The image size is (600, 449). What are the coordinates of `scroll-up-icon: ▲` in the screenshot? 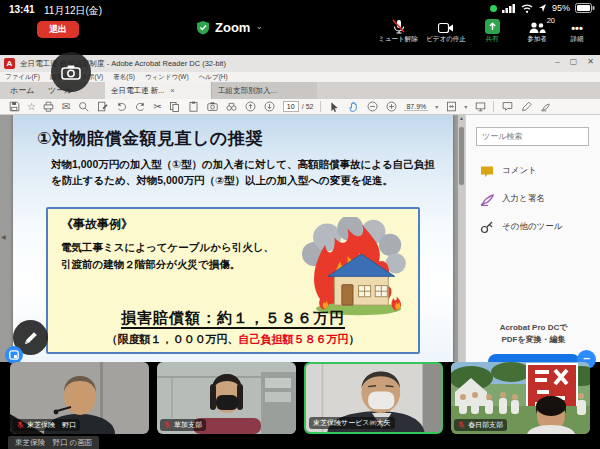 It's located at (462, 118).